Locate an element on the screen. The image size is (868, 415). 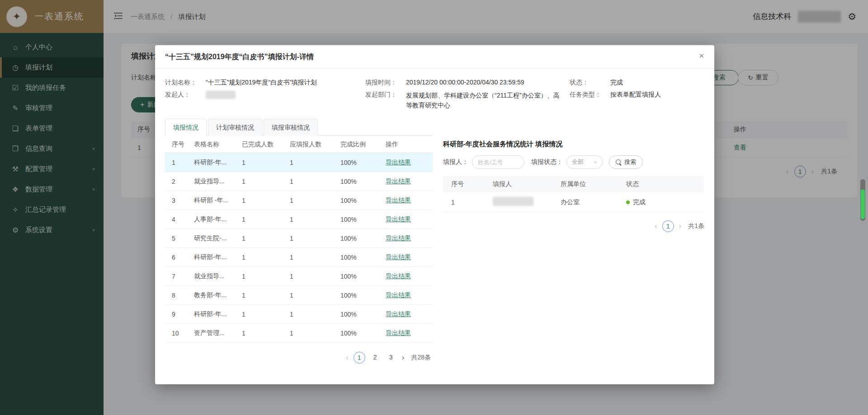
modal-title: “十三五”规划2019年度“白皮书”填报计划-详情 is located at coordinates (240, 57).